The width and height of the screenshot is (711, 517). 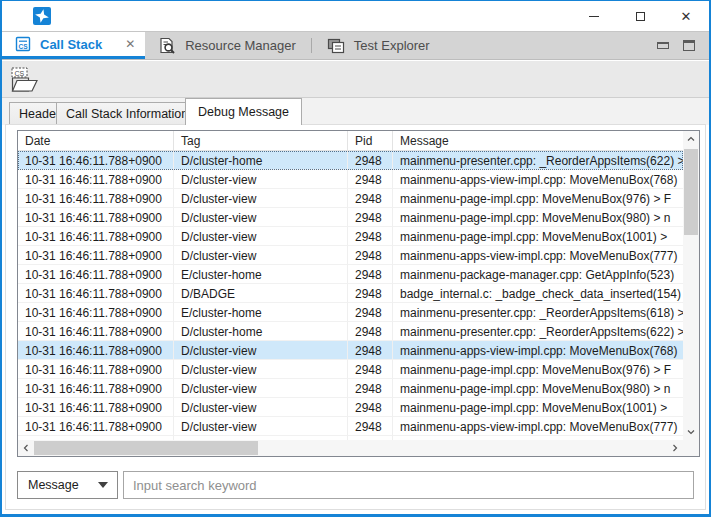 I want to click on test-explorer-icon, so click(x=336, y=46).